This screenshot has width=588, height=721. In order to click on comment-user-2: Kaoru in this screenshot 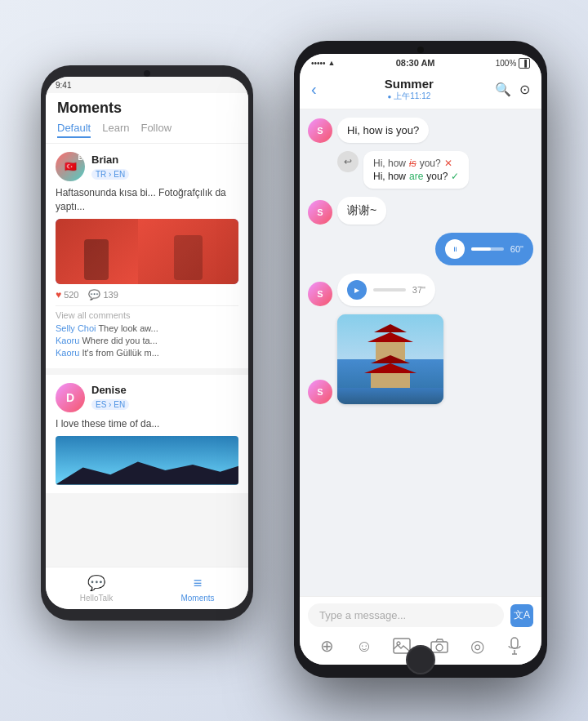, I will do `click(67, 340)`.